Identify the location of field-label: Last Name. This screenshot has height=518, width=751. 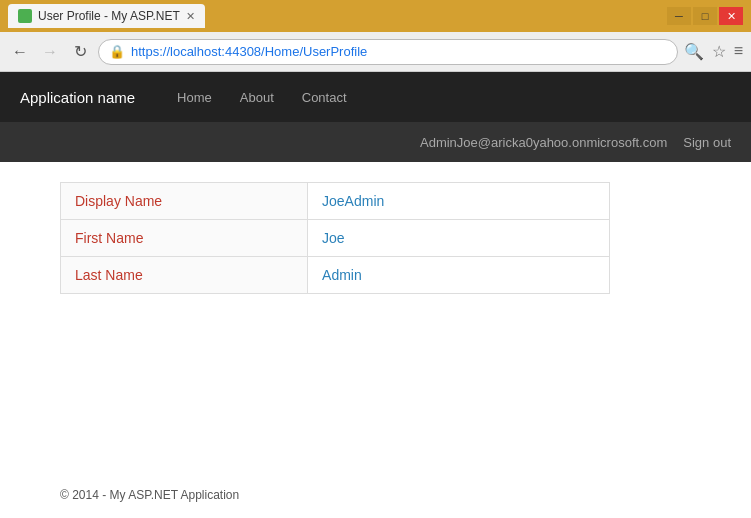
(184, 276).